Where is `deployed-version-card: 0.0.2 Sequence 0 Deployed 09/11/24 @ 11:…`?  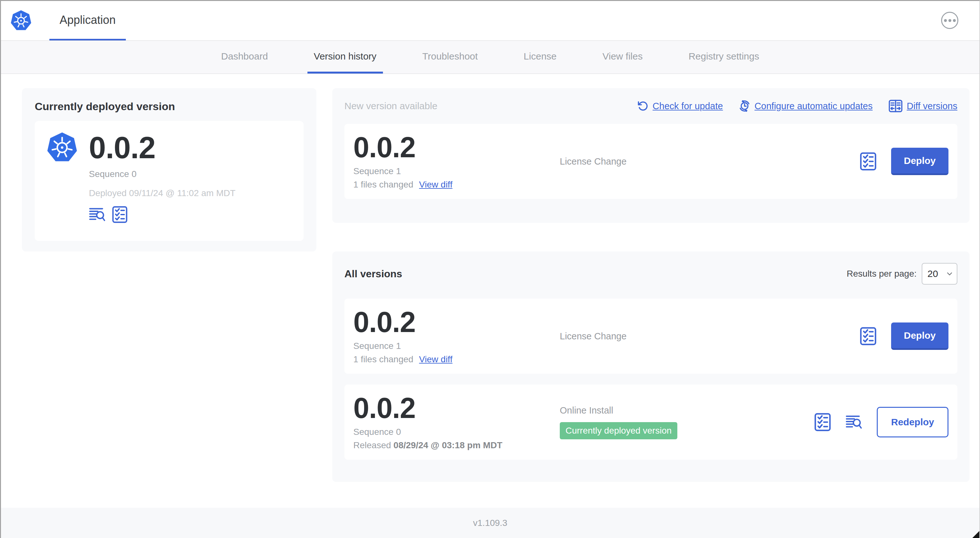
deployed-version-card: 0.0.2 Sequence 0 Deployed 09/11/24 @ 11:… is located at coordinates (169, 181).